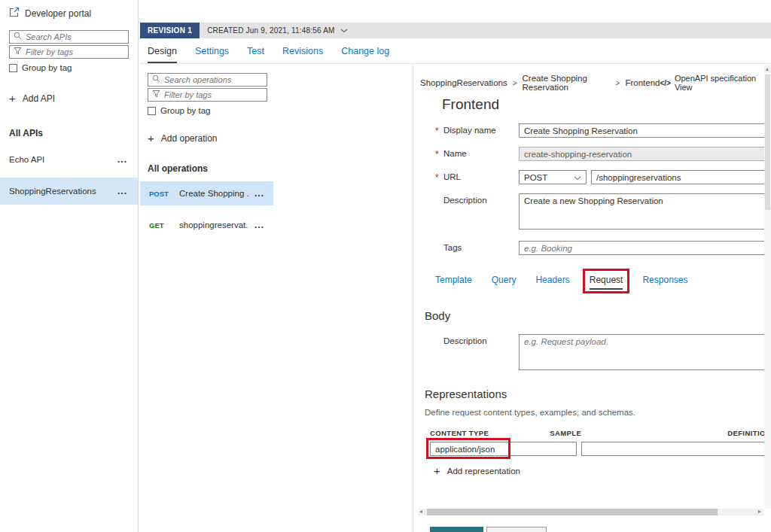  Describe the element at coordinates (170, 30) in the screenshot. I see `revision-badge: REVISION 1` at that location.